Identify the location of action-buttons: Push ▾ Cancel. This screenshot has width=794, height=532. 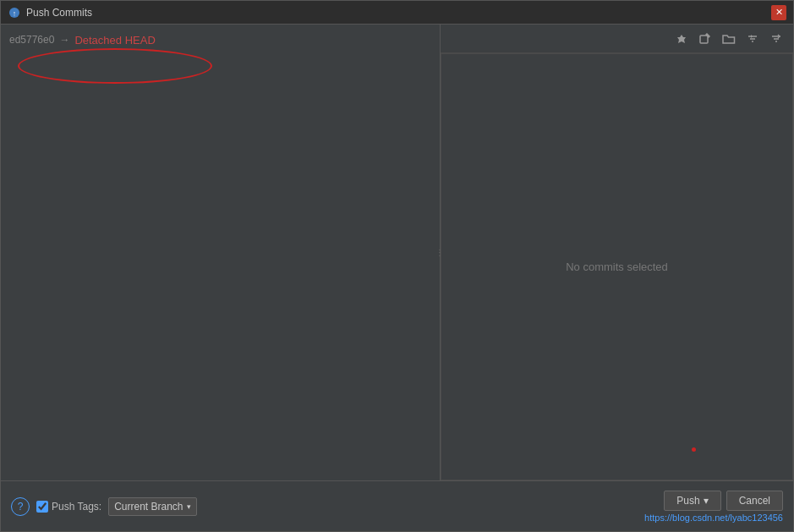
(724, 501).